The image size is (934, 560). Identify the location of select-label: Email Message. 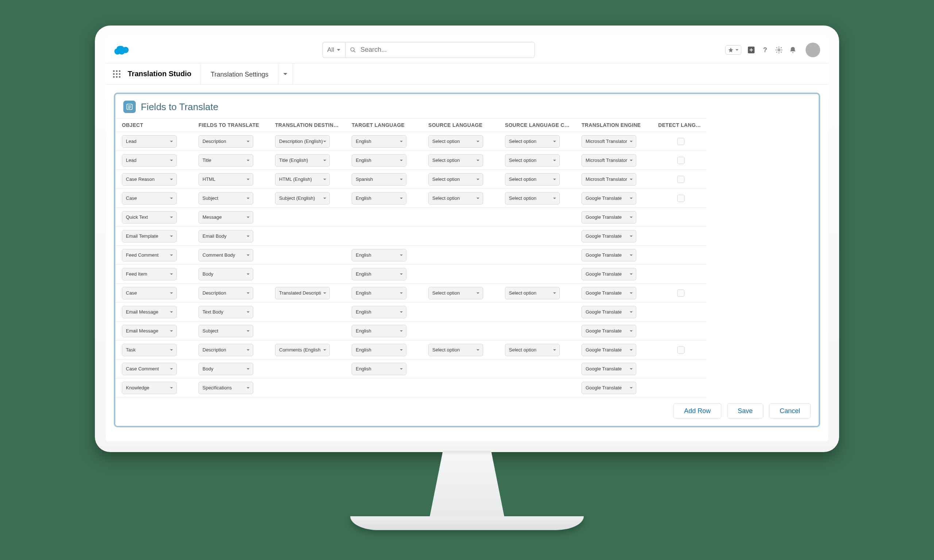
(142, 331).